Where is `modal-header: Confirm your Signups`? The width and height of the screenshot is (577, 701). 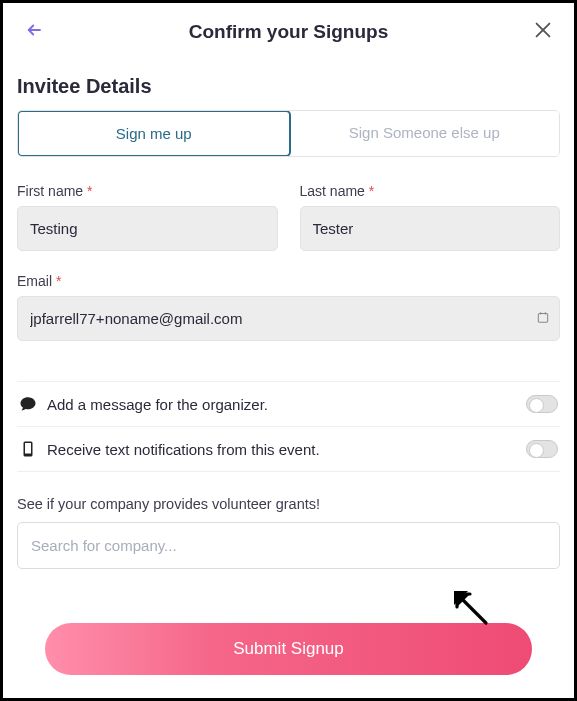
modal-header: Confirm your Signups is located at coordinates (288, 36).